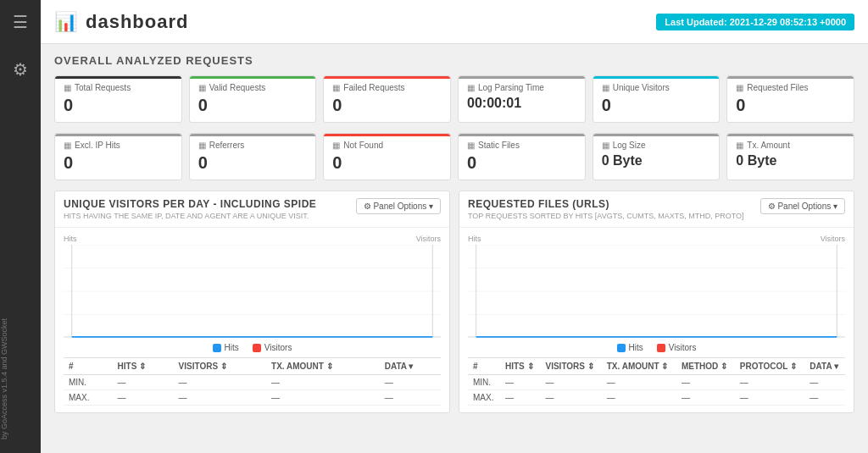 The height and width of the screenshot is (453, 868). What do you see at coordinates (641, 88) in the screenshot?
I see `stat-label-text: Unique Visitors` at bounding box center [641, 88].